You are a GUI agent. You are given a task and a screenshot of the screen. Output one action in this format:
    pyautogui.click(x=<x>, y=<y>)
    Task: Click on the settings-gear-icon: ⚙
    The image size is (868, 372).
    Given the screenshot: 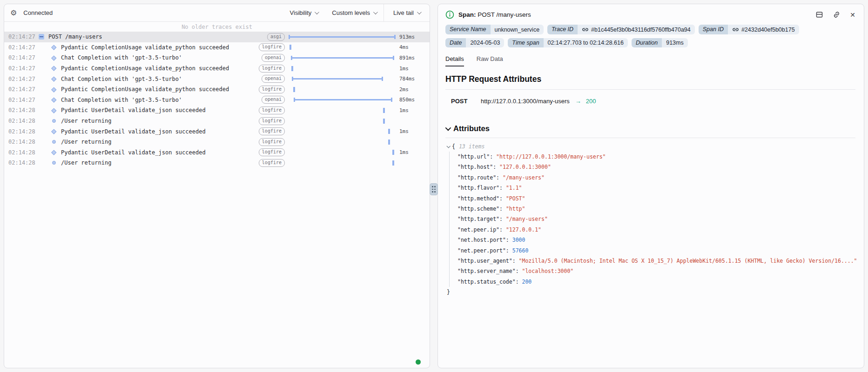 What is the action you would take?
    pyautogui.click(x=13, y=13)
    